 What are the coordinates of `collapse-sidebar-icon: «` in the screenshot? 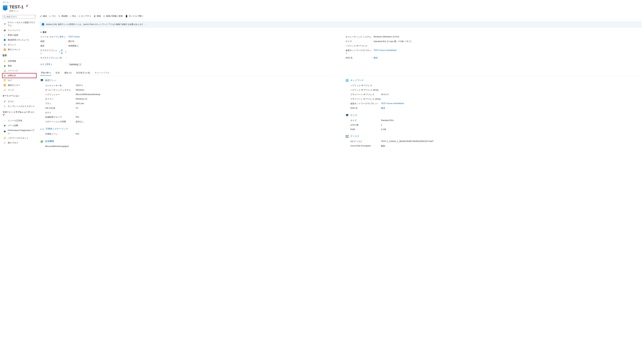 It's located at (36, 16).